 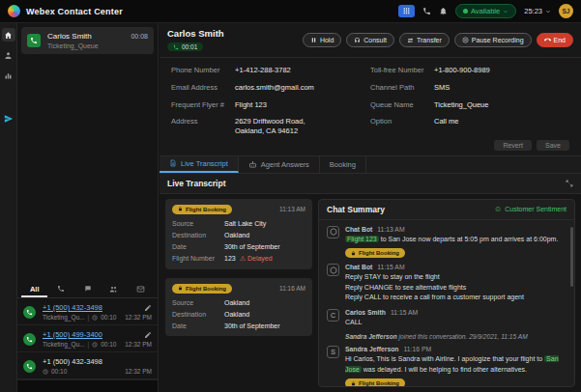 What do you see at coordinates (313, 41) in the screenshot?
I see `pause-icon` at bounding box center [313, 41].